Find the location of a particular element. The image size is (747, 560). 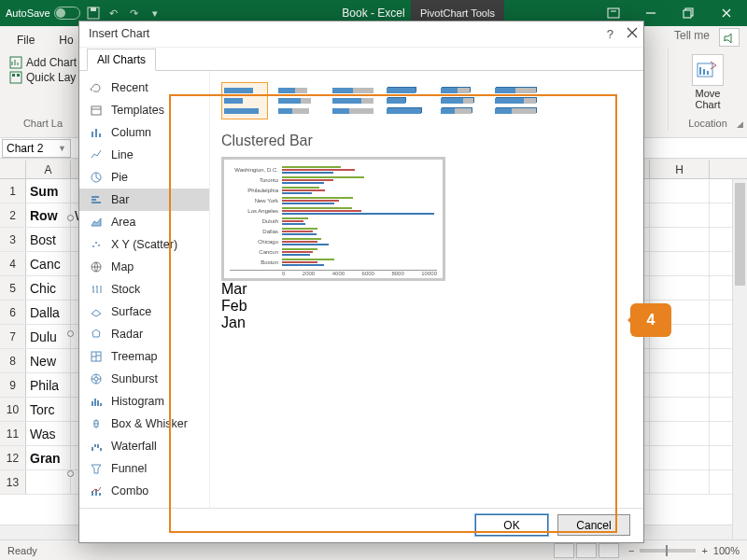

cell: Phila is located at coordinates (49, 385).